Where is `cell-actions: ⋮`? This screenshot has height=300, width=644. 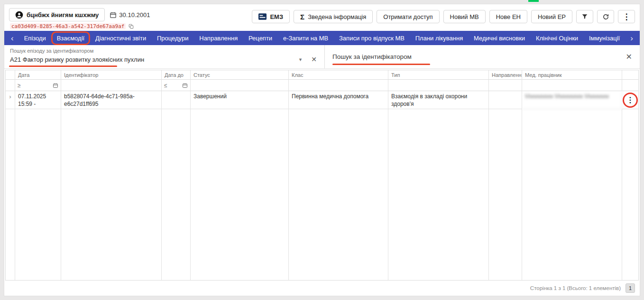 cell-actions: ⋮ is located at coordinates (630, 100).